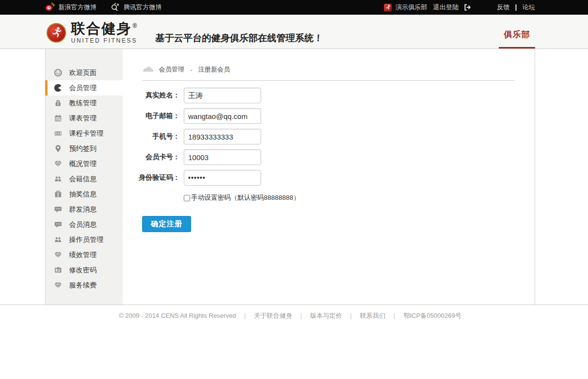 The width and height of the screenshot is (588, 379). What do you see at coordinates (83, 270) in the screenshot?
I see `sidebar-item-label: 修改密码` at bounding box center [83, 270].